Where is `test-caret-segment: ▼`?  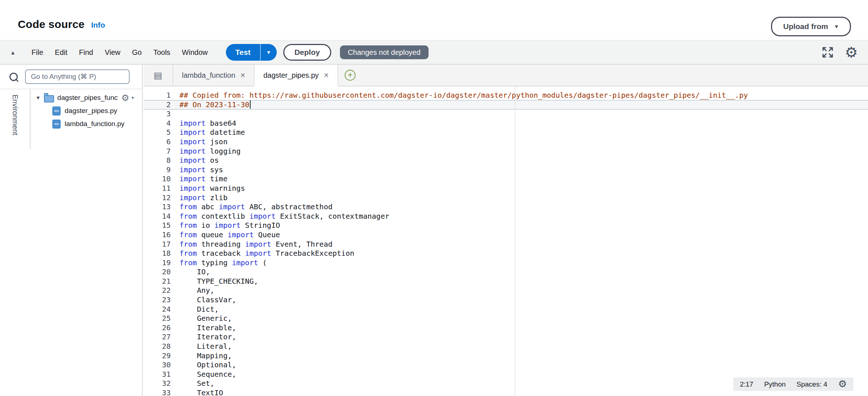
test-caret-segment: ▼ is located at coordinates (268, 52).